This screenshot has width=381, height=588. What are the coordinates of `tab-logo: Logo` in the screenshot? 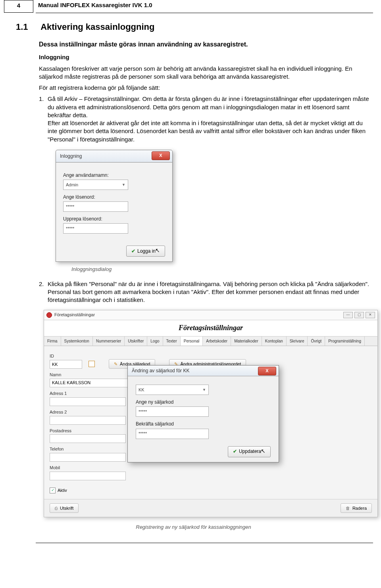 It's located at (155, 341).